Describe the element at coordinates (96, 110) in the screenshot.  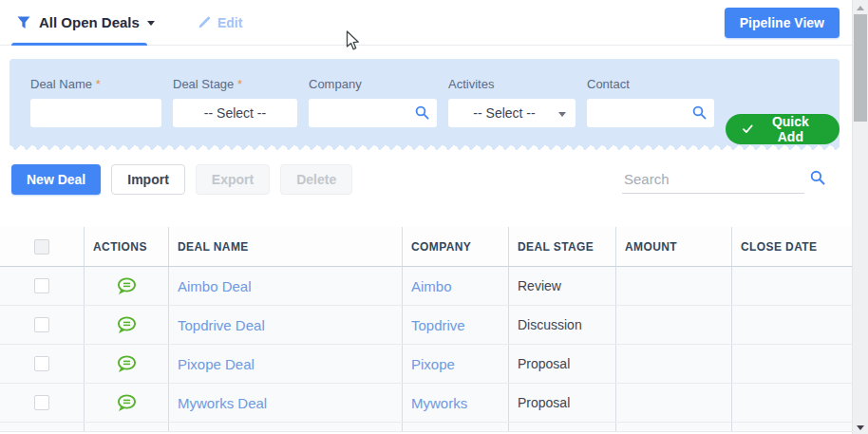
I see `deal-name-field: Deal Name *` at that location.